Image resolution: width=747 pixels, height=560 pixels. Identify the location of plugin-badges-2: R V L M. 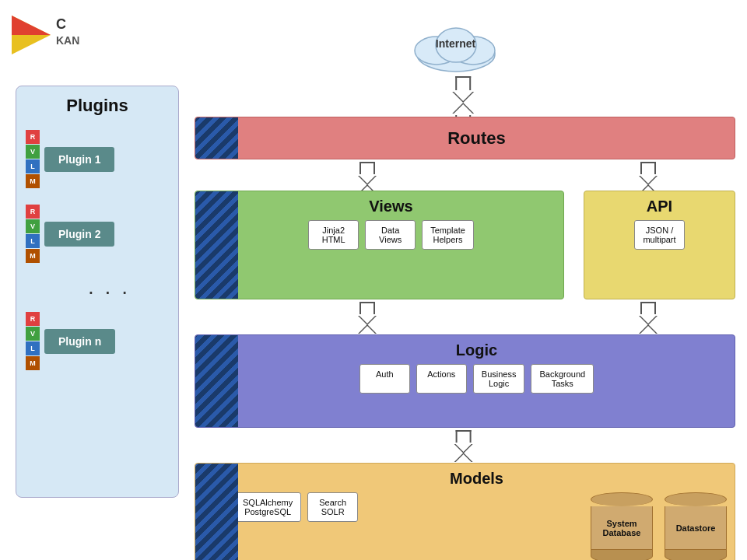
(33, 234).